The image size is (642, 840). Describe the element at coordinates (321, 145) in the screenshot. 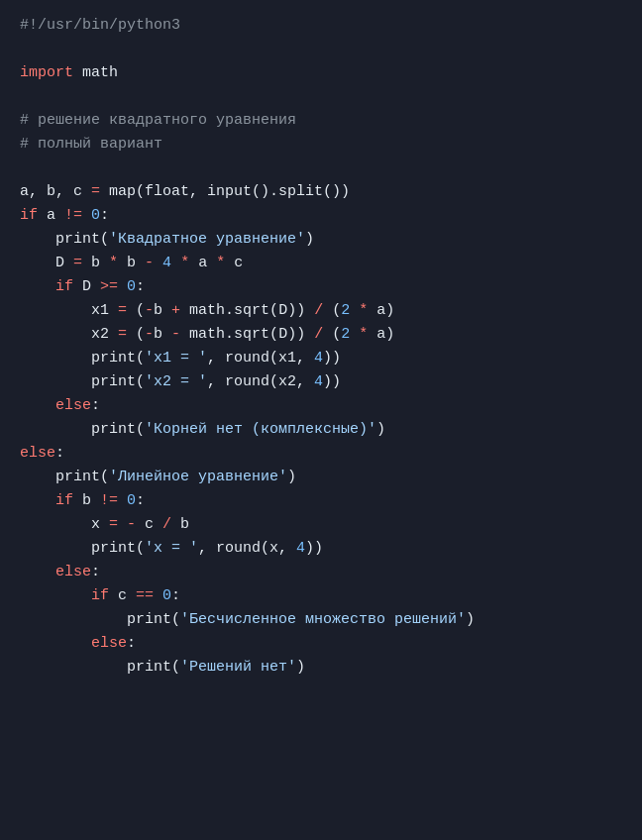

I see `line-comment2: # полный вариант` at that location.